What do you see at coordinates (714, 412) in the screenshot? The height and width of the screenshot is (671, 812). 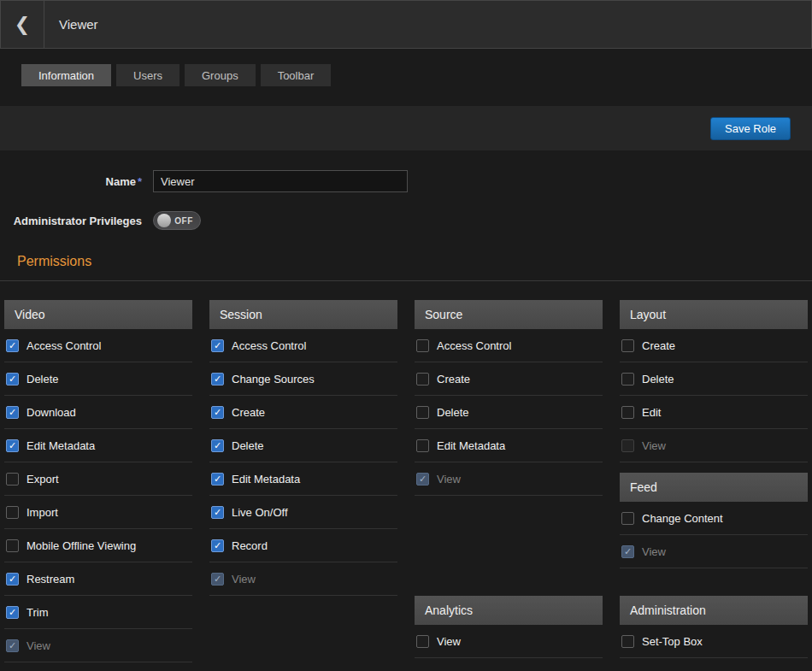 I see `perm-row-layout-edit: Edit` at bounding box center [714, 412].